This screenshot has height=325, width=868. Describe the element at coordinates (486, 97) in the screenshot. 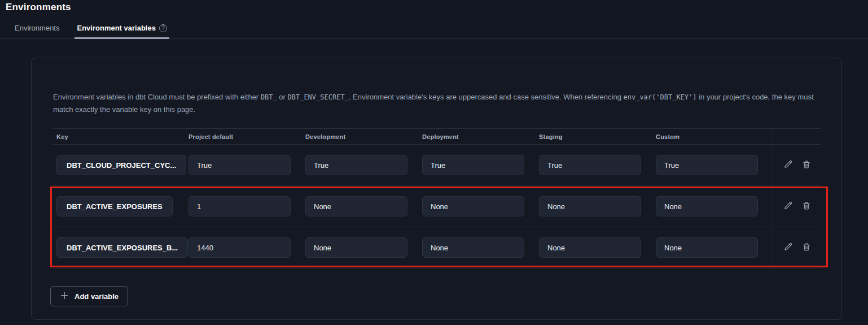

I see `description-segment: . Environment variable's keys are upperc…` at that location.